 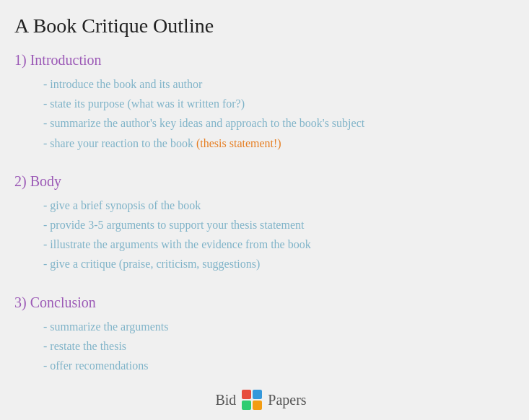 What do you see at coordinates (261, 400) in the screenshot?
I see `footer: Bid Papers` at bounding box center [261, 400].